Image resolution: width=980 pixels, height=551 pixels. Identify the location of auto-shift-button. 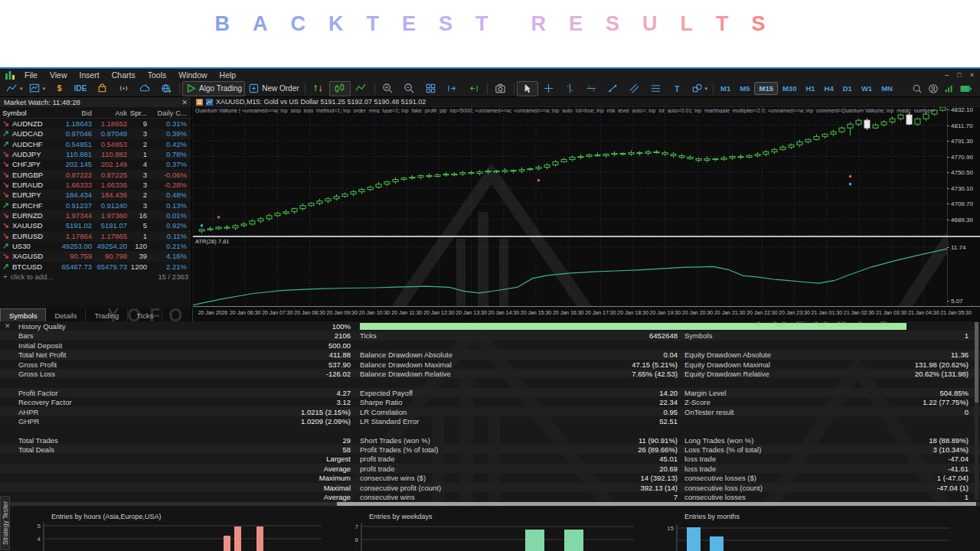
(474, 89).